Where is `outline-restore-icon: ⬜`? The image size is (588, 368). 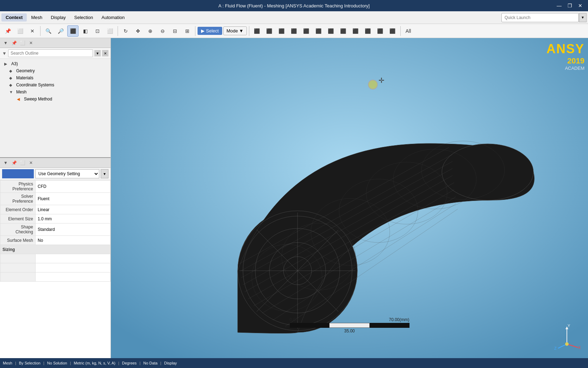
outline-restore-icon: ⬜ is located at coordinates (23, 43).